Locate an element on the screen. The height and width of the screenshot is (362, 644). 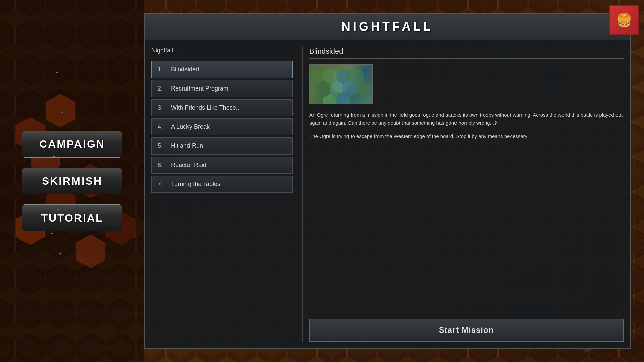
logo-icon: 🍔 is located at coordinates (624, 20).